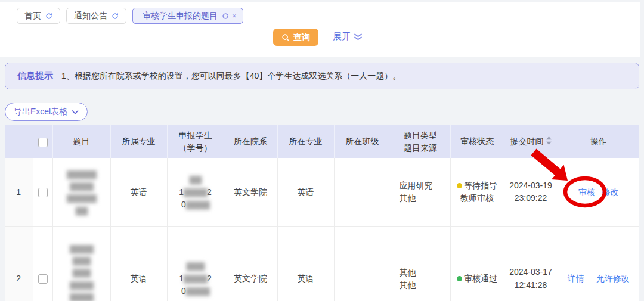 The image size is (644, 301). Describe the element at coordinates (81, 263) in the screenshot. I see `topic-title-redacted: ▇▇▇▇ ▇▇▇ ▇▇▇ ▇▇▇▇ ▇▇▇▇ ▇▇▇` at that location.